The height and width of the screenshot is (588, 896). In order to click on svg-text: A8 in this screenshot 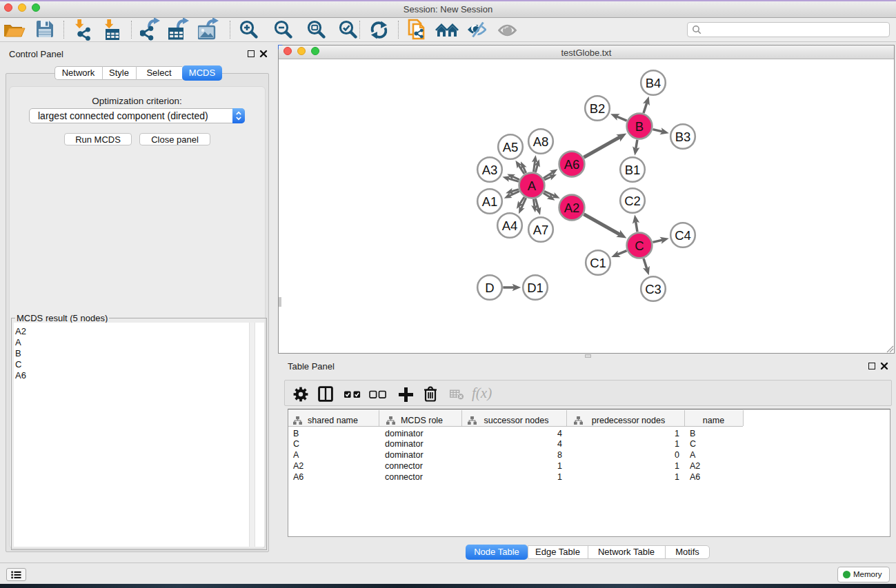, I will do `click(541, 142)`.